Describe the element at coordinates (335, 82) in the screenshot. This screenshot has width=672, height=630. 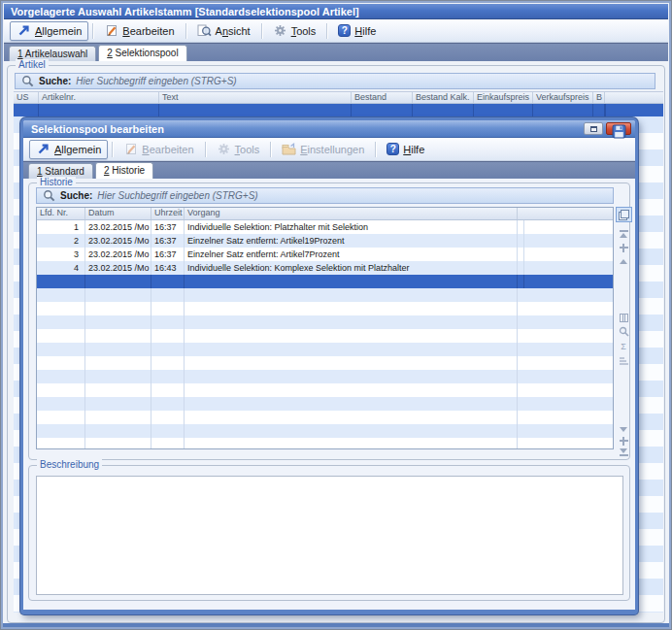
I see `artikel-searchbar: Suche:` at that location.